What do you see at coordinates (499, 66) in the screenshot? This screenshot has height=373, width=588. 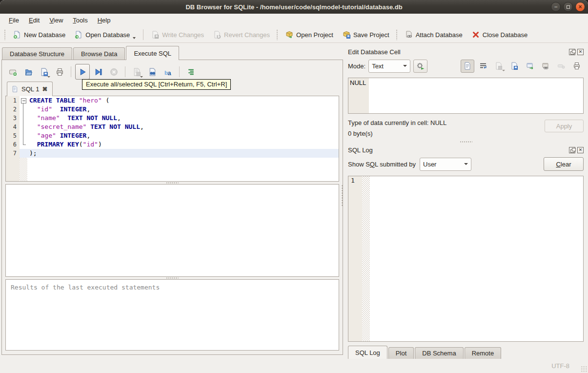 I see `import-data-button` at bounding box center [499, 66].